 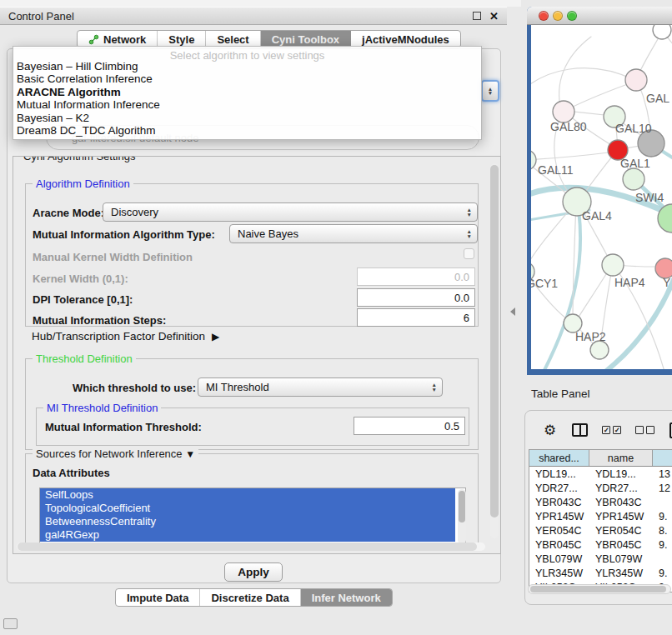 I want to click on minimize-light-icon, so click(x=558, y=16).